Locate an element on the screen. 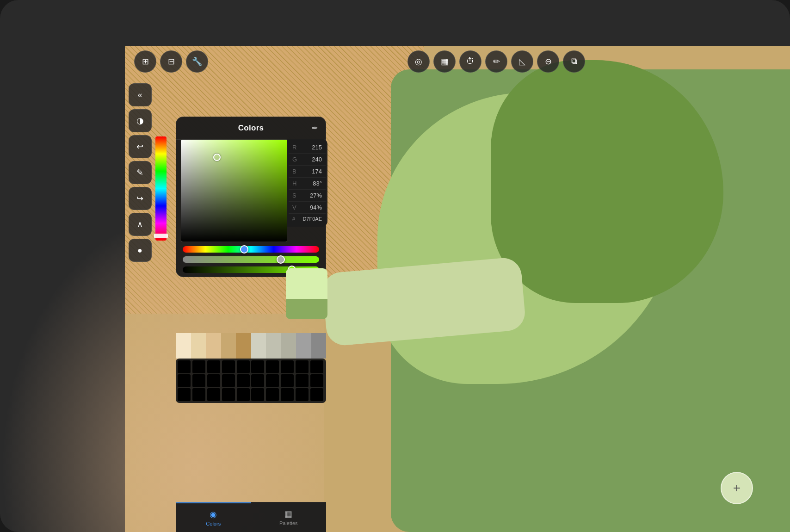  large-grid-button: ⊟ is located at coordinates (171, 62).